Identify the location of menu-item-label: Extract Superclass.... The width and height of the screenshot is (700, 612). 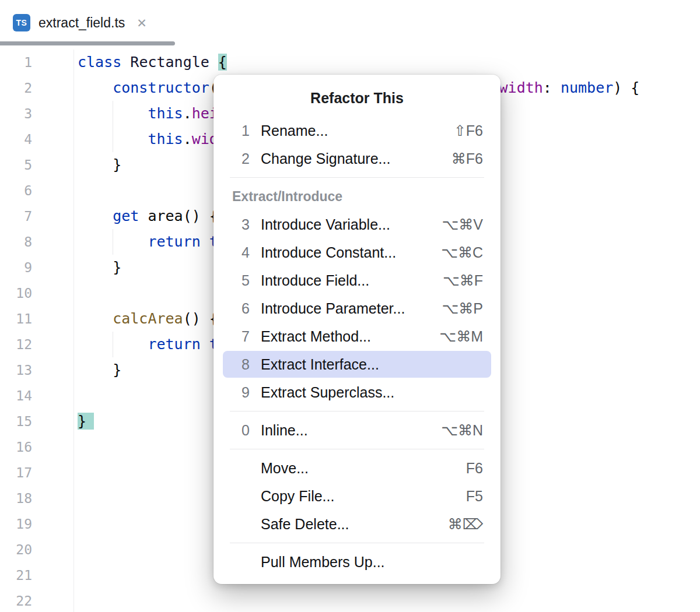
(372, 393).